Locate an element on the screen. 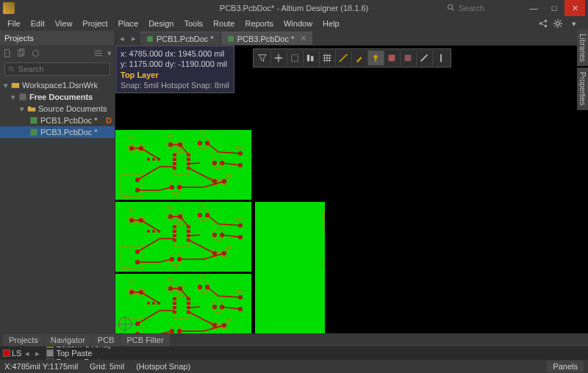 Image resolution: width=588 pixels, height=373 pixels. menu-edit: Edit is located at coordinates (38, 23).